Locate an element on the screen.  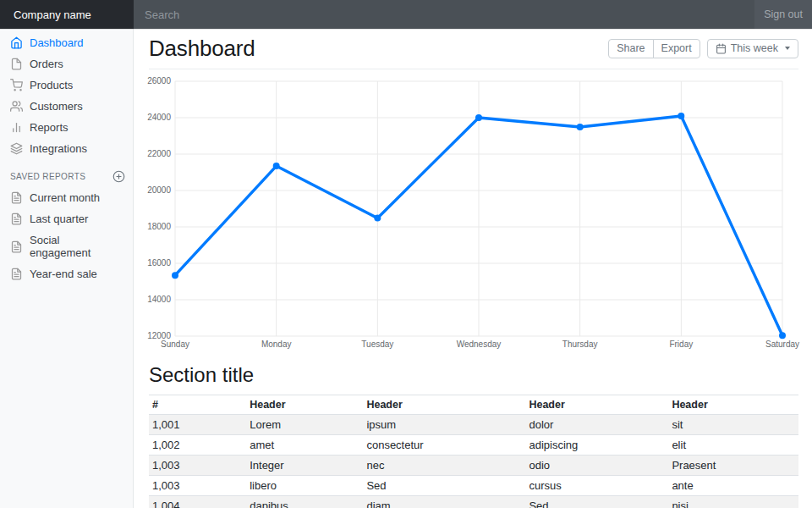
y-axis-tick-label: 22000 is located at coordinates (159, 154).